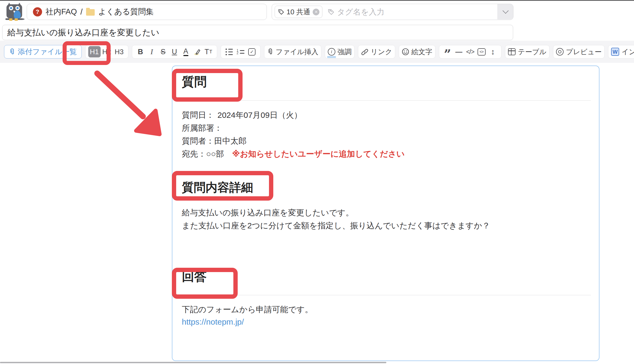 The image size is (634, 364). I want to click on table-icon, so click(512, 52).